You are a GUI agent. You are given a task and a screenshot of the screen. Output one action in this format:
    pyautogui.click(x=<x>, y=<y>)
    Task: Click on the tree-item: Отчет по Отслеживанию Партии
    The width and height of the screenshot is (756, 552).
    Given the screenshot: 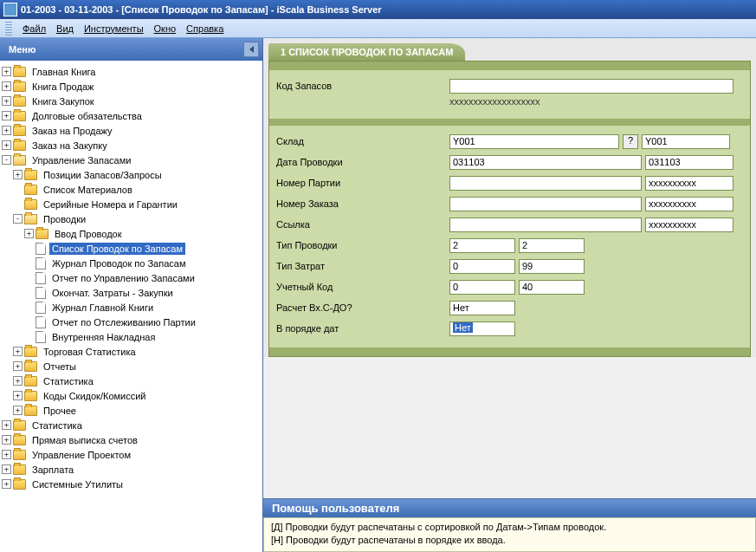 What is the action you would take?
    pyautogui.click(x=132, y=322)
    